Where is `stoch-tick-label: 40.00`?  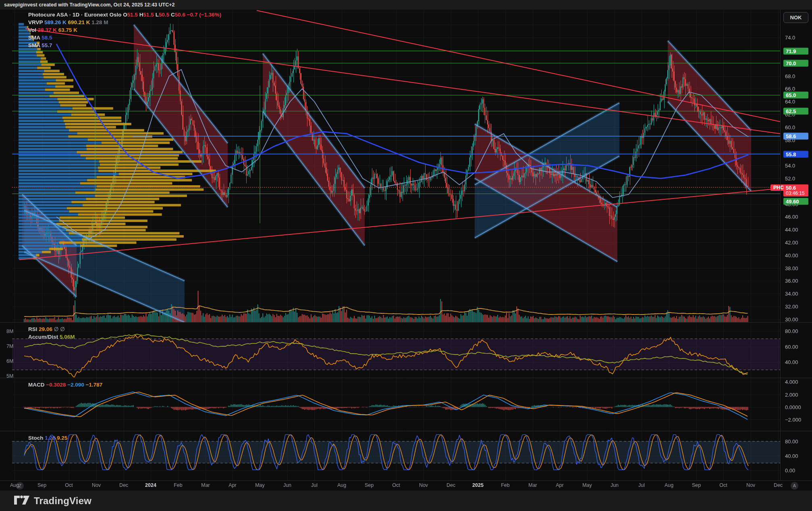
stoch-tick-label: 40.00 is located at coordinates (791, 456).